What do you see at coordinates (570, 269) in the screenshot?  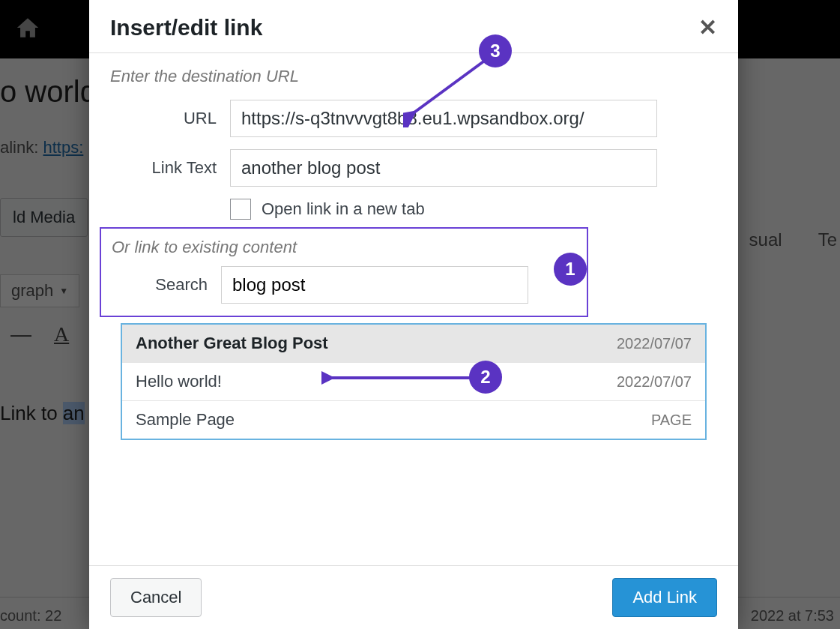 I see `annotation-badge-1: 1` at bounding box center [570, 269].